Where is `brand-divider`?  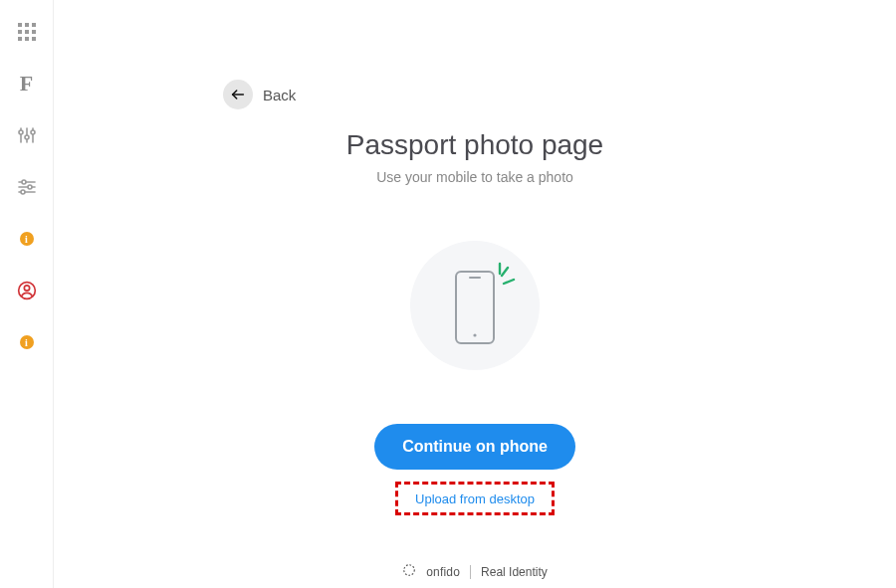 brand-divider is located at coordinates (470, 572).